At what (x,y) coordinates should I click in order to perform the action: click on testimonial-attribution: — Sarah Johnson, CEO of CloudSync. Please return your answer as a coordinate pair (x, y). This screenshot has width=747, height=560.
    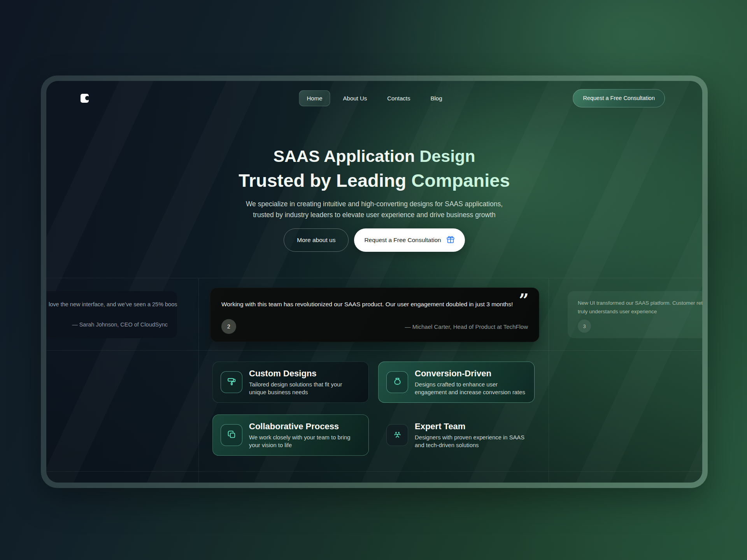
    Looking at the image, I should click on (108, 325).